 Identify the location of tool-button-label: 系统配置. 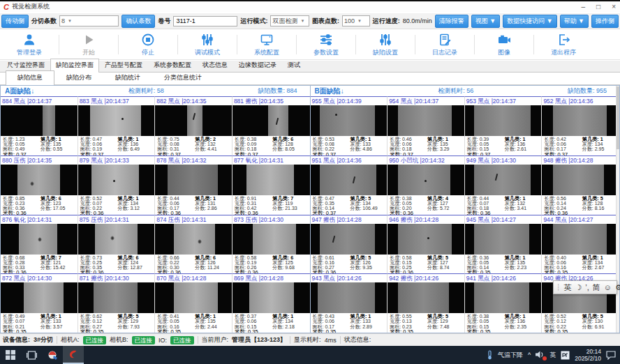
(267, 53).